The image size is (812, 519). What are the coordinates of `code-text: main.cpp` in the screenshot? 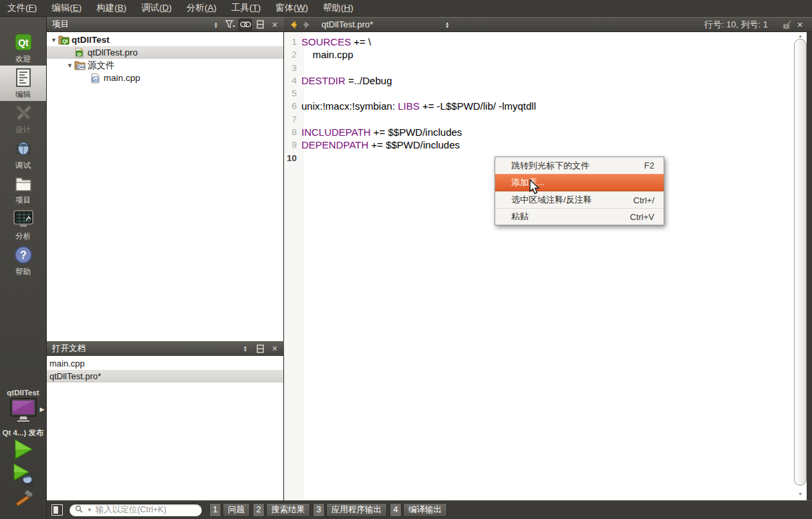 It's located at (327, 55).